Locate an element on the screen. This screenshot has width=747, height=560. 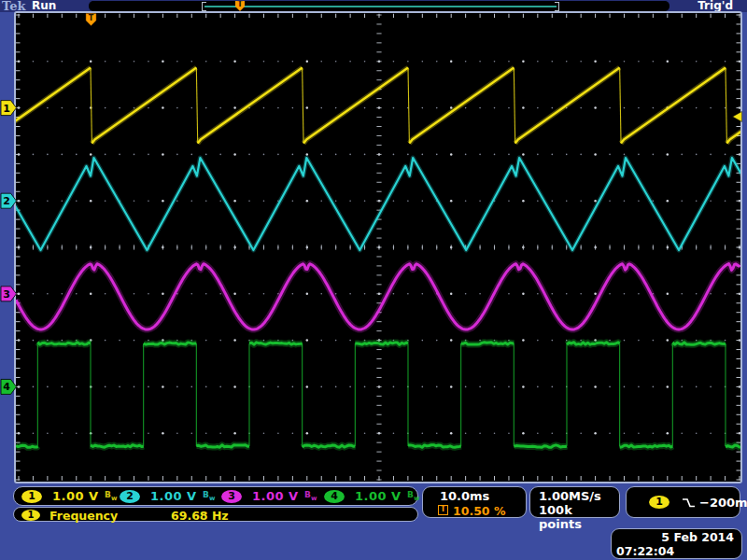
record-window-right-bracket-icon is located at coordinates (557, 7).